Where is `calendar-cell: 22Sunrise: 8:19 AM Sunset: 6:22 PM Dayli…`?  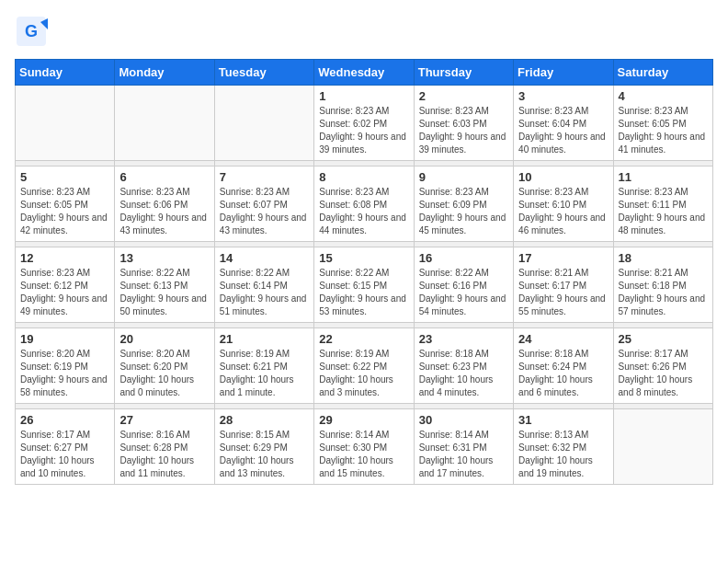
calendar-cell: 22Sunrise: 8:19 AM Sunset: 6:22 PM Dayli… is located at coordinates (364, 366).